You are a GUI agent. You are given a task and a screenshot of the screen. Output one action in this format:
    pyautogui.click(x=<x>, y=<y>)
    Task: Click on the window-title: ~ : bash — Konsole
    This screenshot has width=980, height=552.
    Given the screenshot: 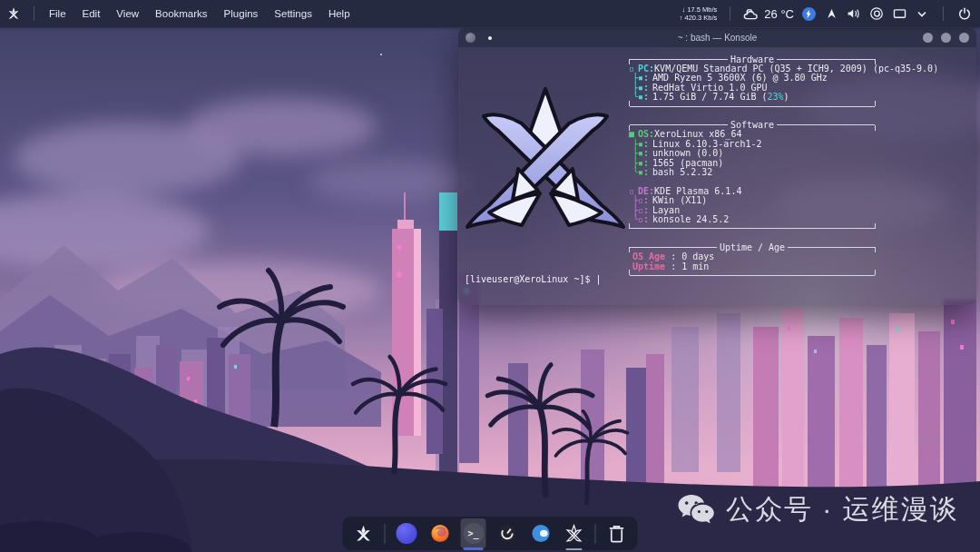 What is the action you would take?
    pyautogui.click(x=717, y=38)
    